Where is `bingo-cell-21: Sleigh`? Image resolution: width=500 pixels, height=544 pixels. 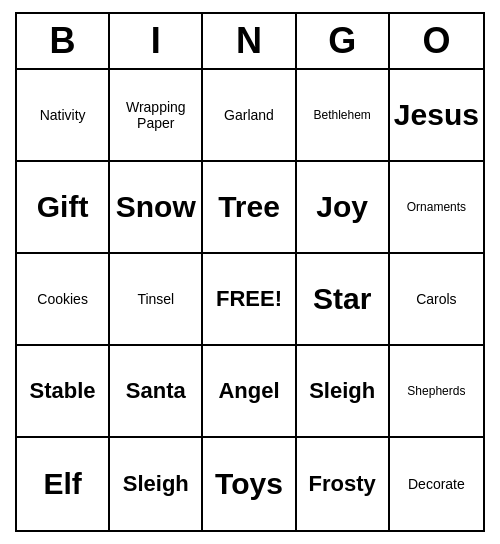
bingo-cell-21: Sleigh is located at coordinates (156, 484).